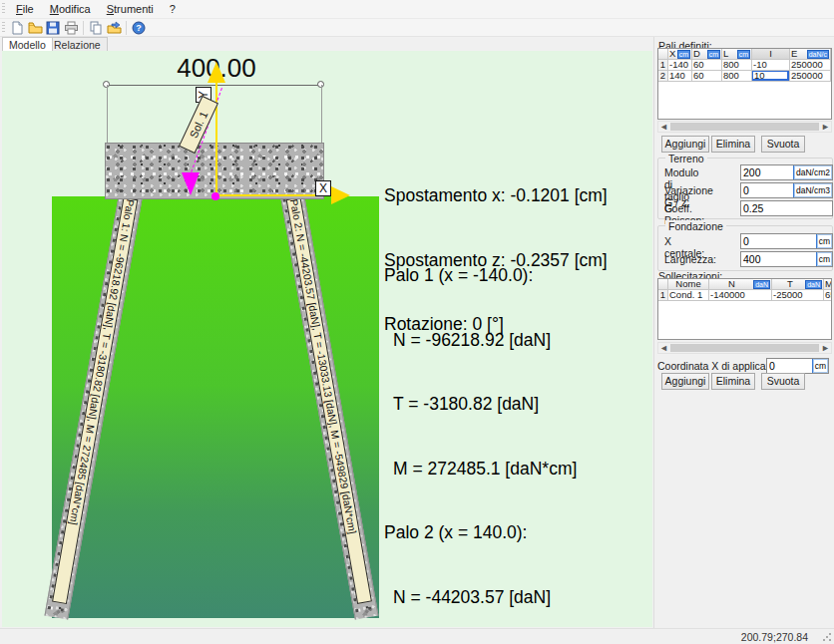  Describe the element at coordinates (778, 241) in the screenshot. I see `x-centrale-input` at that location.